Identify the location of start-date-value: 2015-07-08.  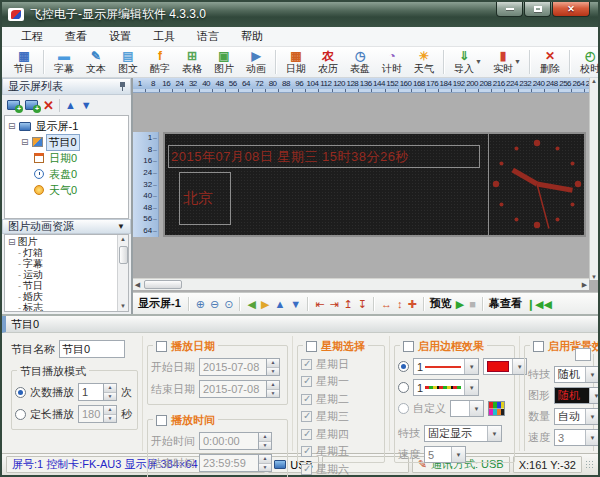
(233, 367).